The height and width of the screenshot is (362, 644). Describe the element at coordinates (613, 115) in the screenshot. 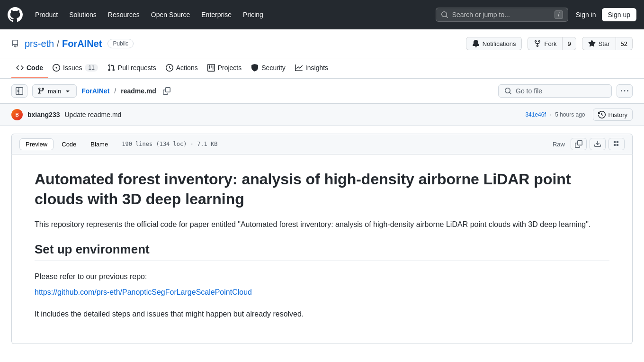

I see `history-button: History` at that location.